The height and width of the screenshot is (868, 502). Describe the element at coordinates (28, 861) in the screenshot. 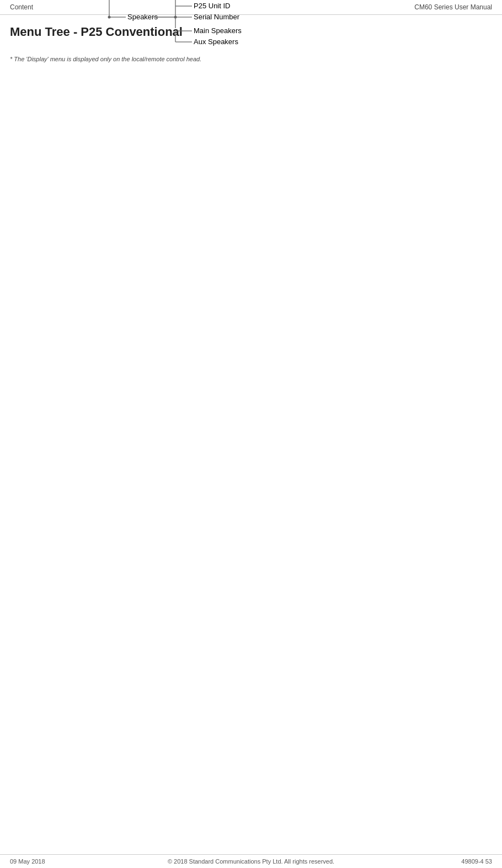

I see `footer-left: 09 May 2018` at that location.